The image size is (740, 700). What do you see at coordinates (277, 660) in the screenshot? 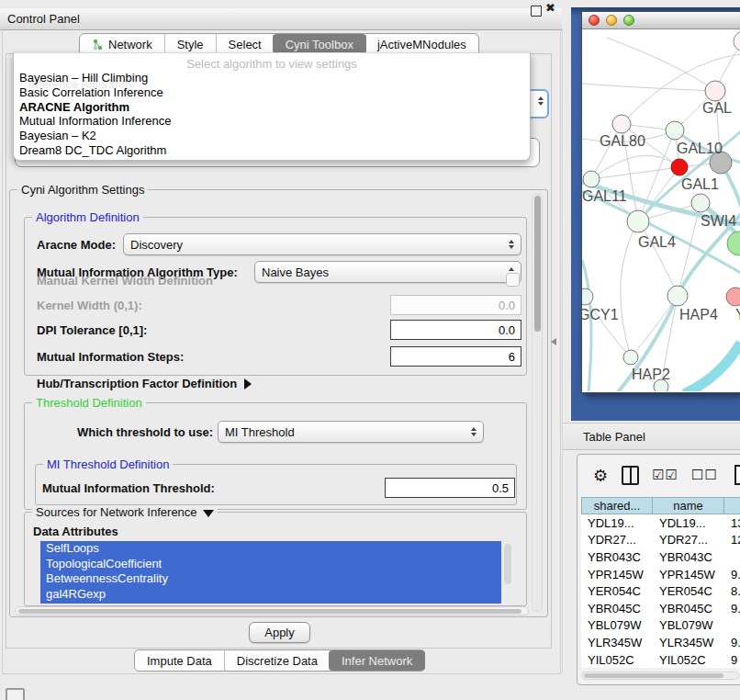
I see `tab-discretize-data: Discretize Data` at bounding box center [277, 660].